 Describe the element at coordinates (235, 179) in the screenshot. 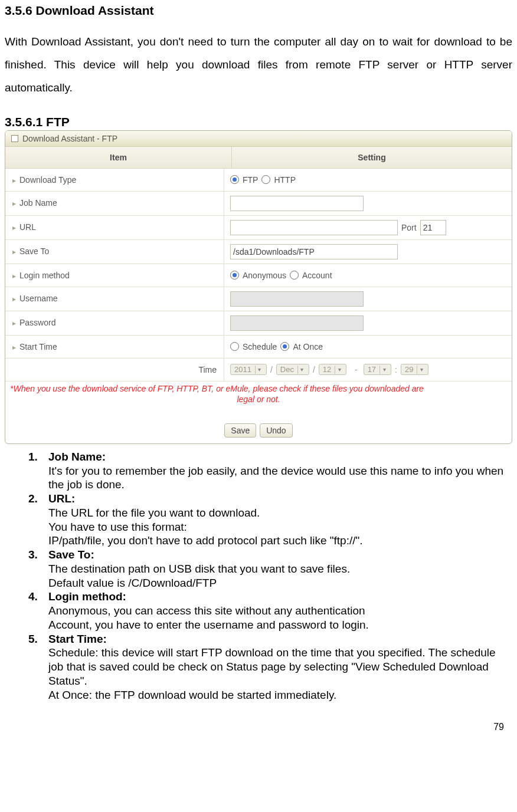

I see `radio-ftp` at that location.